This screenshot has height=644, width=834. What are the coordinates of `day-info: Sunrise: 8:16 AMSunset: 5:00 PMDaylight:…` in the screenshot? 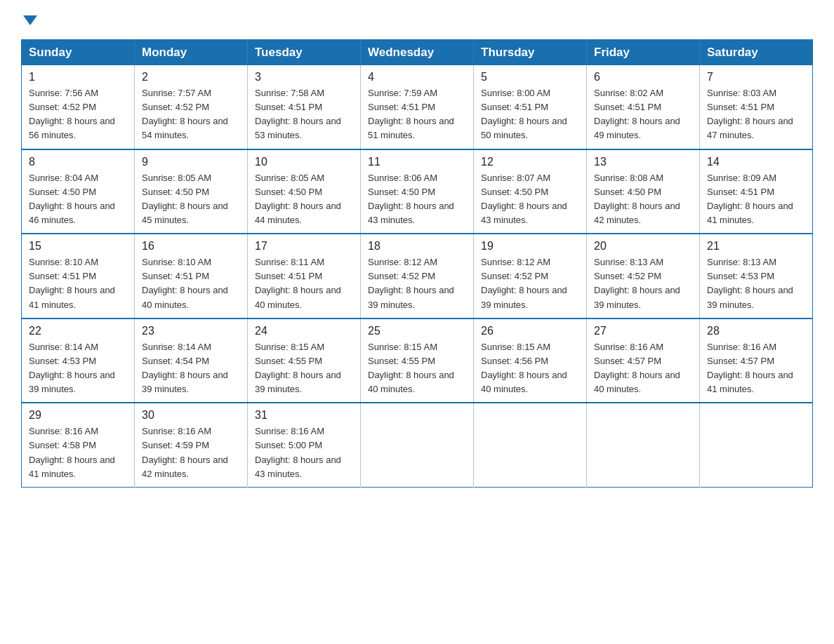 It's located at (304, 453).